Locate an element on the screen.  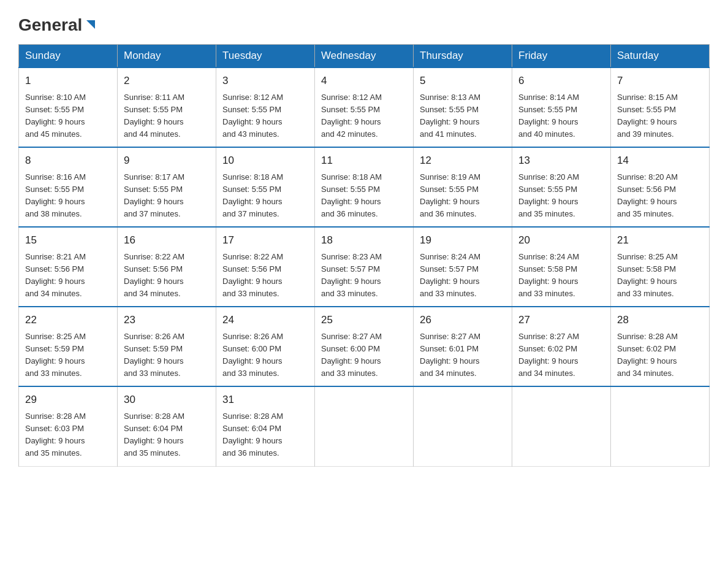
day-number: 24 is located at coordinates (265, 320).